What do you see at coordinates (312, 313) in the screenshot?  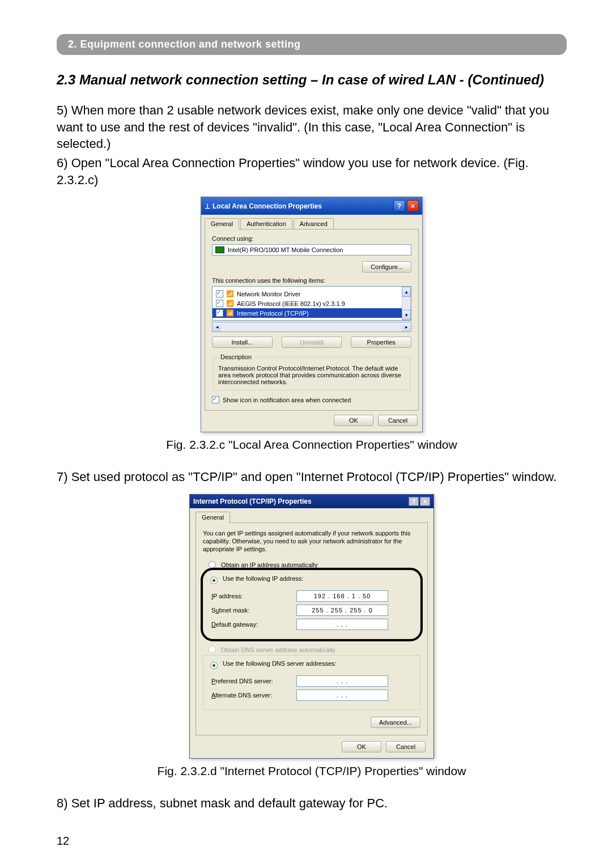 I see `list-item-tcpip-selected: 📶 Internet Protocol (TCP/IP)` at bounding box center [312, 313].